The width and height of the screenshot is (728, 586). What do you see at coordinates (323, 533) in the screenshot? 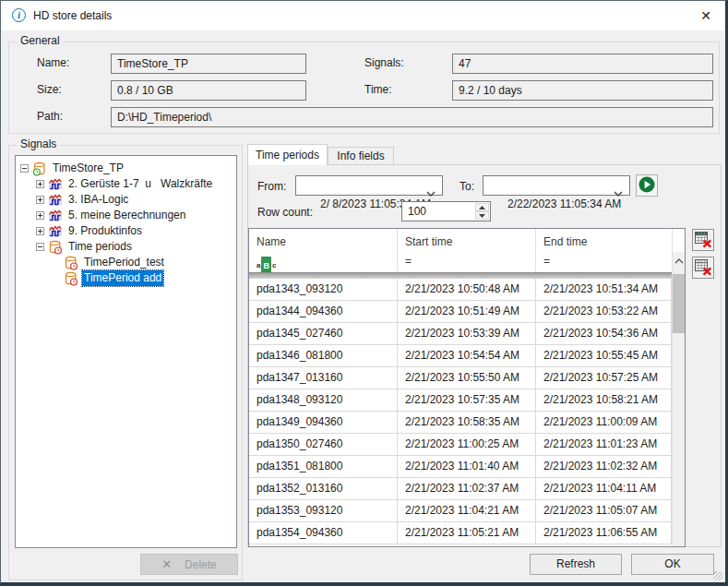
I see `cell-name: pda1354_094360` at bounding box center [323, 533].